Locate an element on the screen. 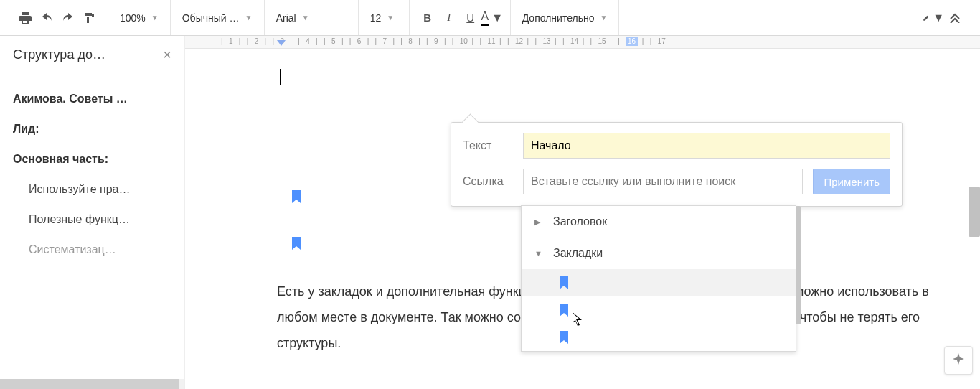 This screenshot has width=980, height=389. size-value: 12 is located at coordinates (376, 18).